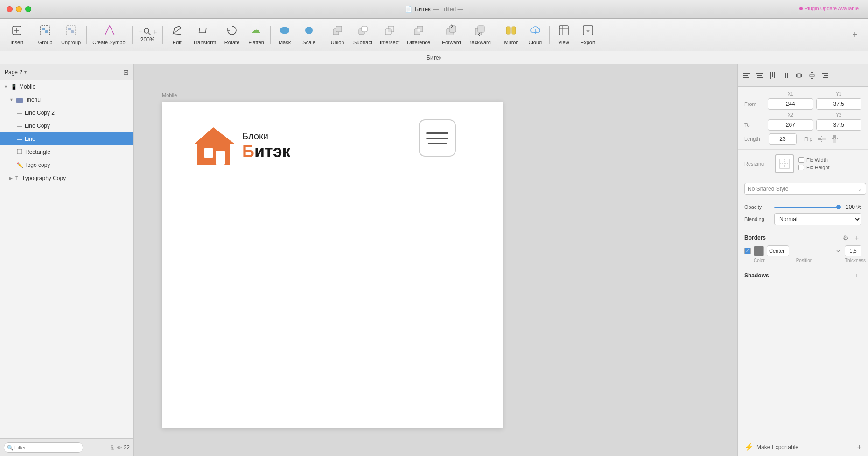 The image size is (868, 456). What do you see at coordinates (11, 178) in the screenshot?
I see `typography-chevron-icon: ▶` at bounding box center [11, 178].